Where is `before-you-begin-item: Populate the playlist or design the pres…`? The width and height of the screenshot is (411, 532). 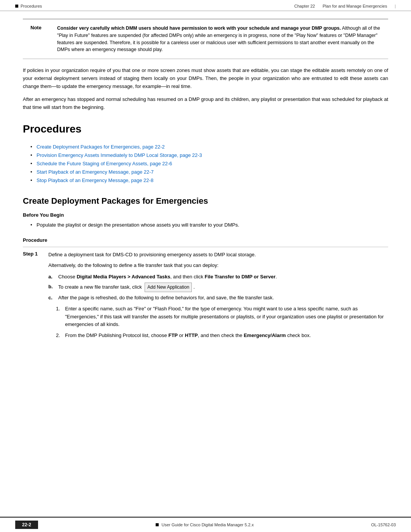 before-you-begin-item: Populate the playlist or design the pres… is located at coordinates (209, 225).